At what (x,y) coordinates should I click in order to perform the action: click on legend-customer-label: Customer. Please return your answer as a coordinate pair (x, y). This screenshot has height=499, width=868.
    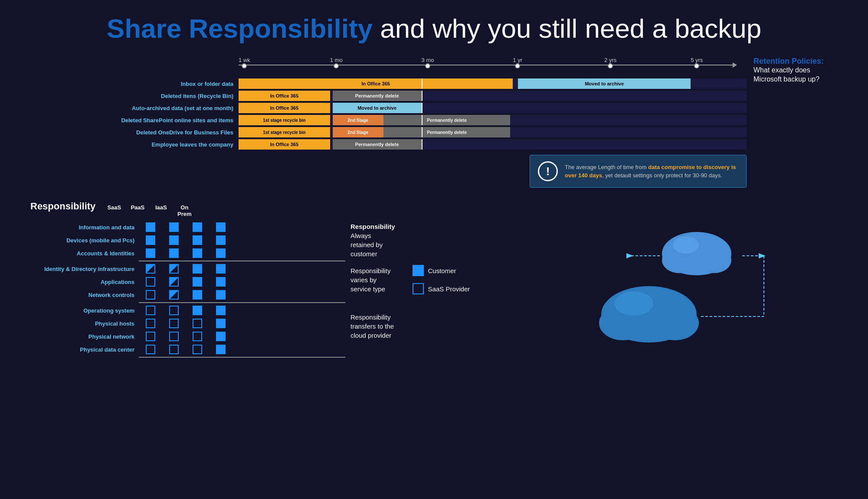
    Looking at the image, I should click on (442, 271).